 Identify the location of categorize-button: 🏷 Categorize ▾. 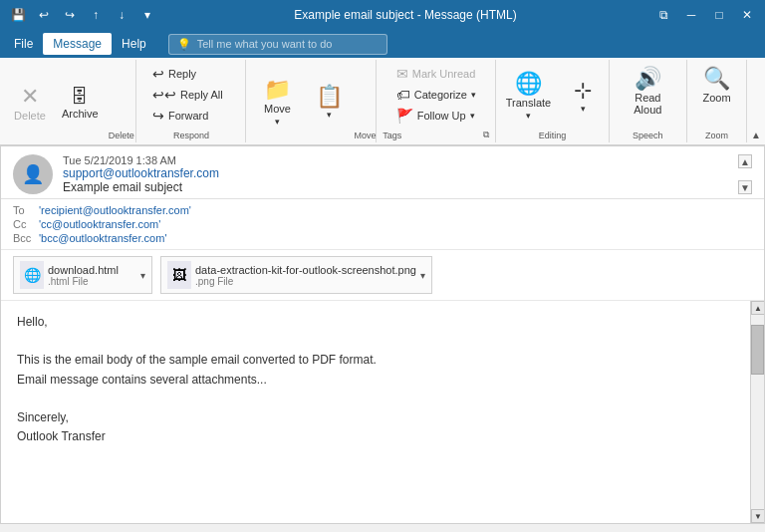
(436, 95).